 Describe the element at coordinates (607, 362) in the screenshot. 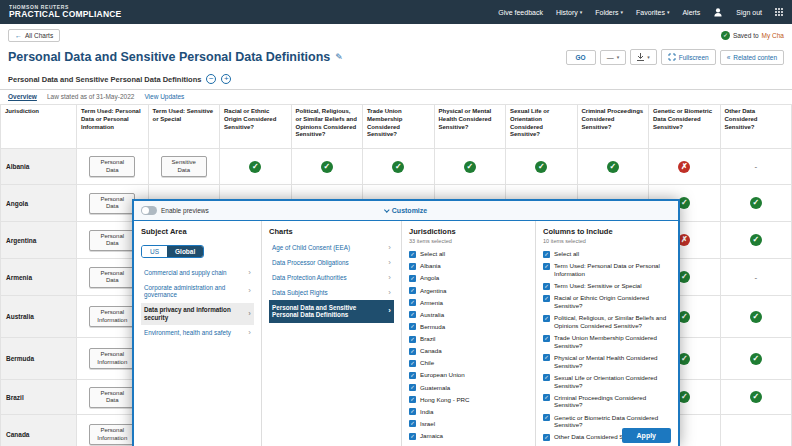

I see `column-option: ✓Physical or Mental Health Considered Se…` at that location.